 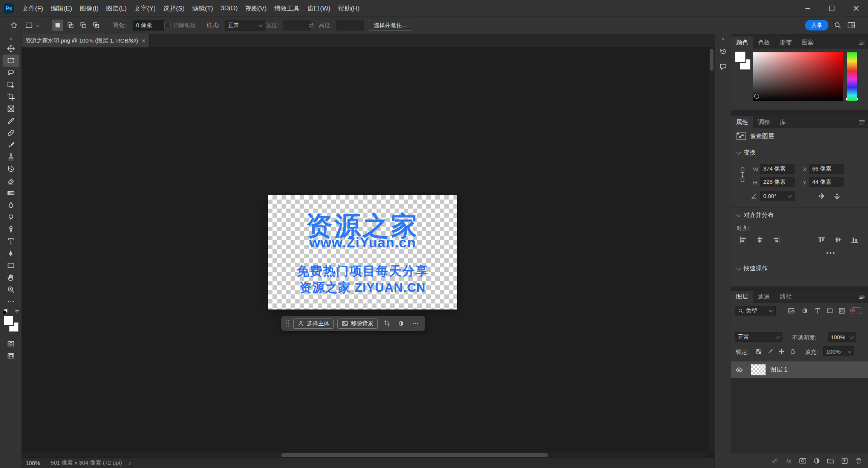 I want to click on status-expand-icon: ›, so click(x=130, y=463).